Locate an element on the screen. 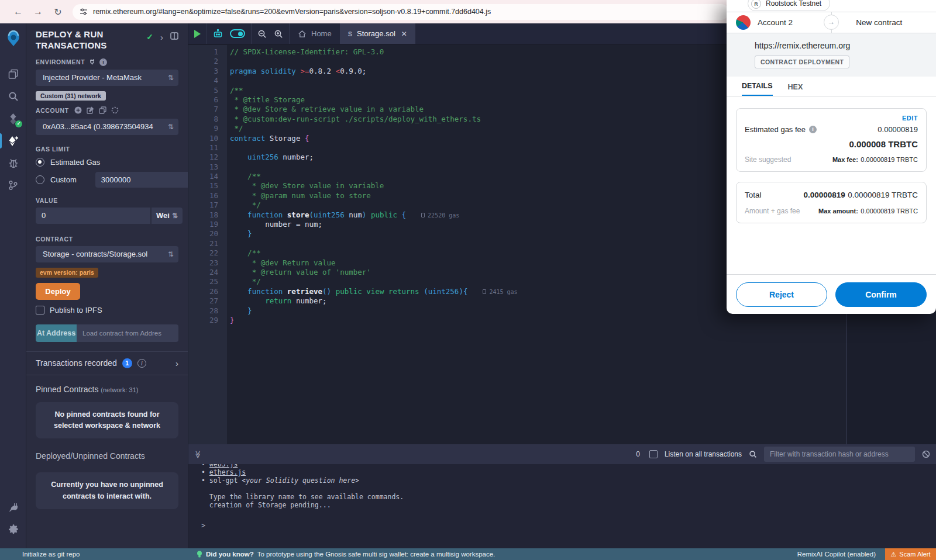 The image size is (936, 560). compile-success-badge: ✓ is located at coordinates (19, 124).